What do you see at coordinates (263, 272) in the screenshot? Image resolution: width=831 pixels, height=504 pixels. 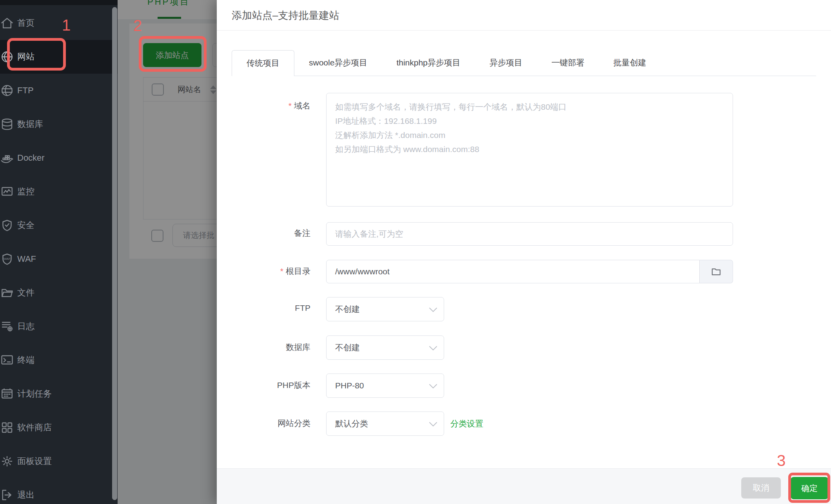 I see `rootdir-label: *根目录` at bounding box center [263, 272].